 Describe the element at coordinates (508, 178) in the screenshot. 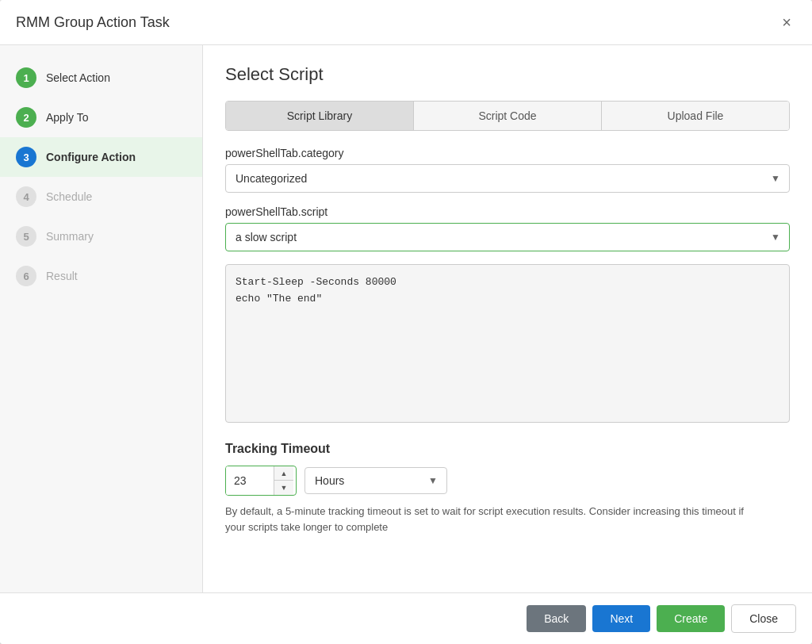

I see `category-select: Uncategorized` at that location.